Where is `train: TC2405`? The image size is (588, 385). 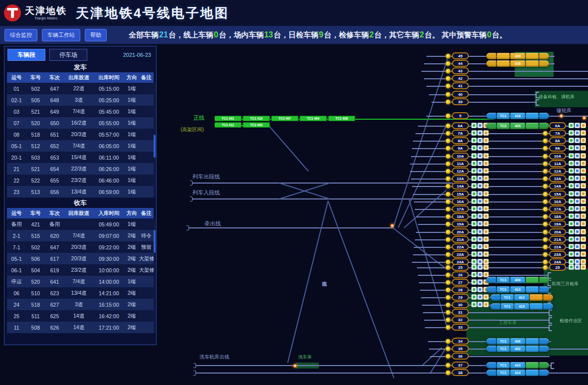
train: TC2405 is located at coordinates (518, 126).